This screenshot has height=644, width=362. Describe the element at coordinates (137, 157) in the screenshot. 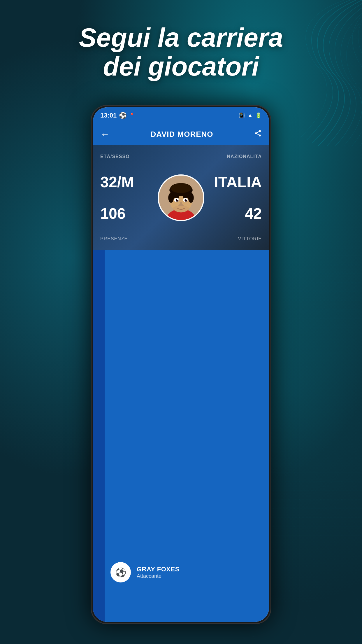

I see `age-sex-label: ETÀ/SESSO` at that location.